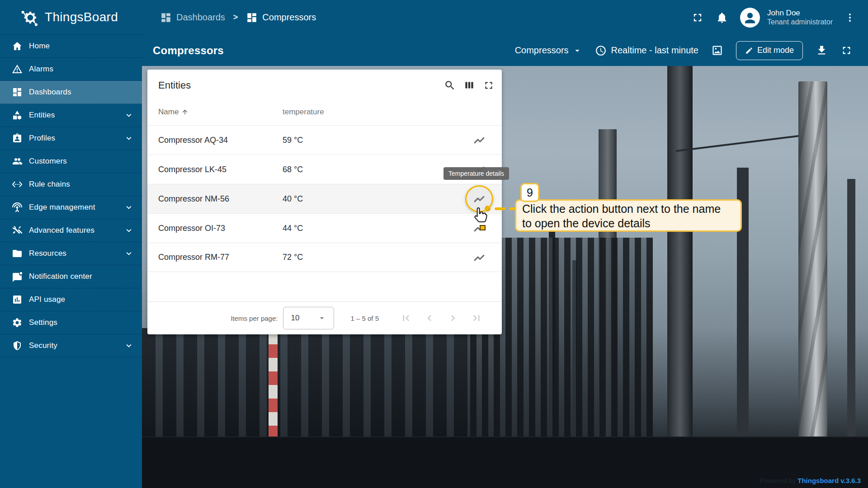 This screenshot has height=488, width=868. I want to click on edit-mode-label: Edit mode, so click(776, 51).